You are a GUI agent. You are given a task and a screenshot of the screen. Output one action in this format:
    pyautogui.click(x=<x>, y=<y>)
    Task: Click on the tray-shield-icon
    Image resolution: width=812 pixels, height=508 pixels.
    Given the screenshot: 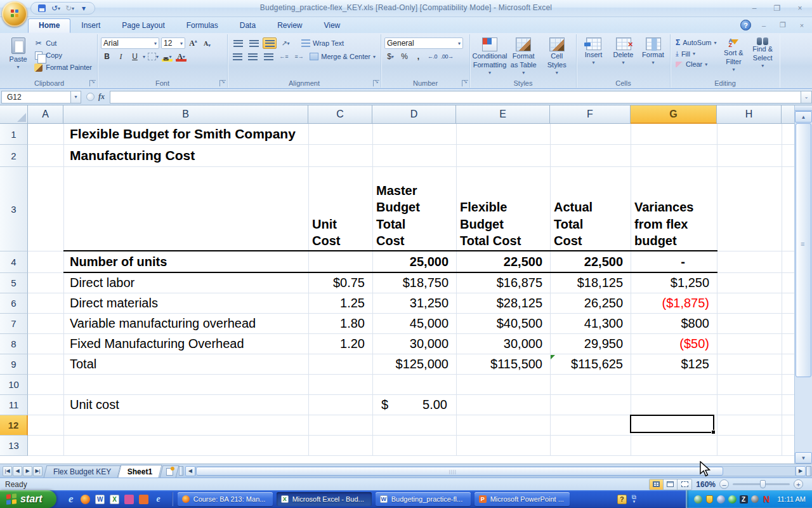 What is the action you would take?
    pyautogui.click(x=709, y=499)
    